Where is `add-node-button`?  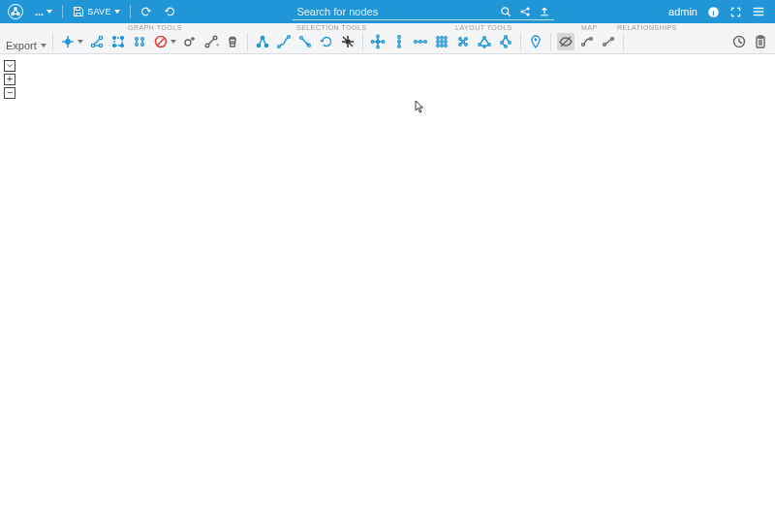 add-node-button is located at coordinates (190, 42).